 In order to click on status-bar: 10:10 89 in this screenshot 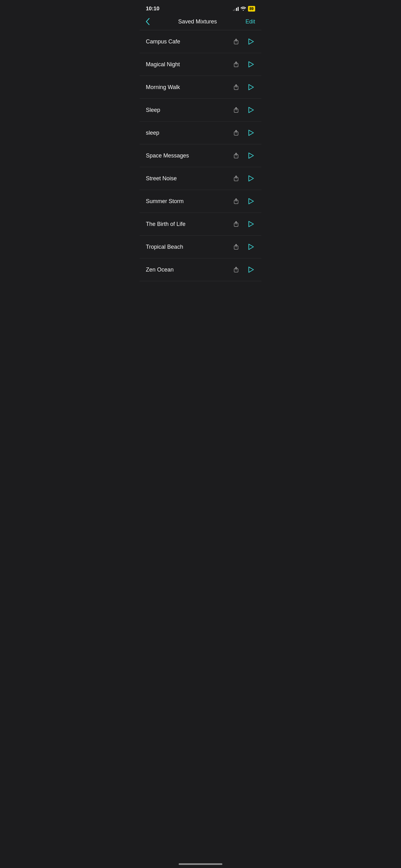, I will do `click(201, 8)`.